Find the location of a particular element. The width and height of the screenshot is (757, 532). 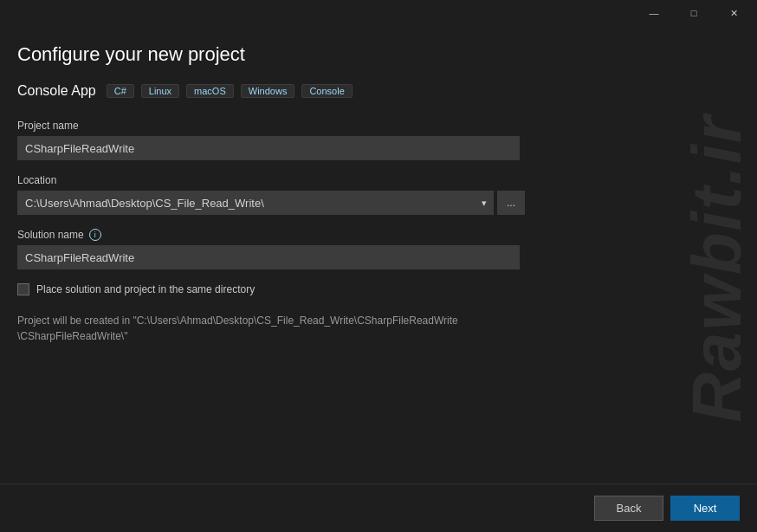

location-label: Location is located at coordinates (374, 180).